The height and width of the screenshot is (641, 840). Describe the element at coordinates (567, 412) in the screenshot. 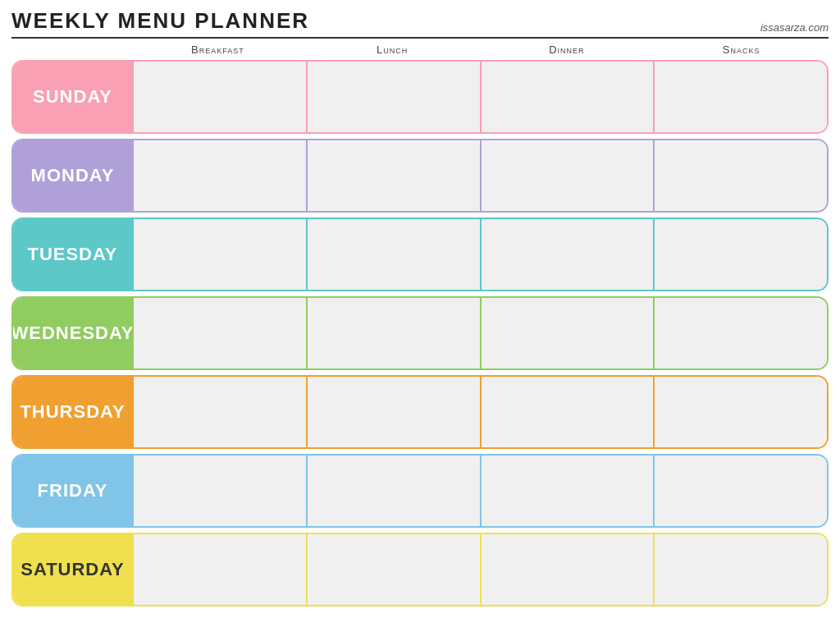

I see `meal-cell-thursday-dinner` at that location.